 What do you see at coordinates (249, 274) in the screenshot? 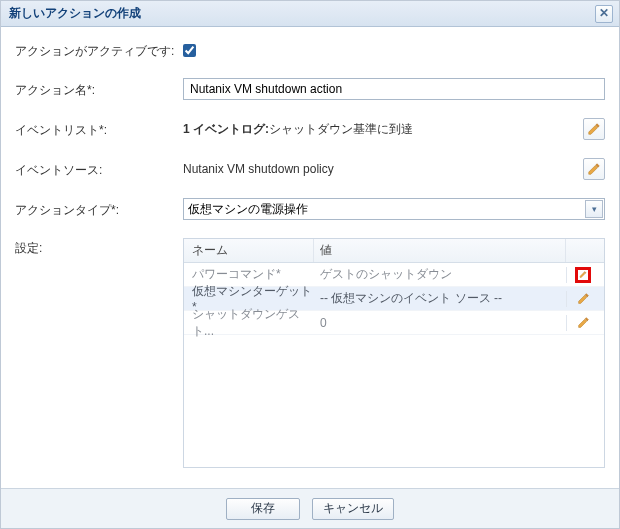
I see `cell-name: パワーコマンド*` at bounding box center [249, 274].